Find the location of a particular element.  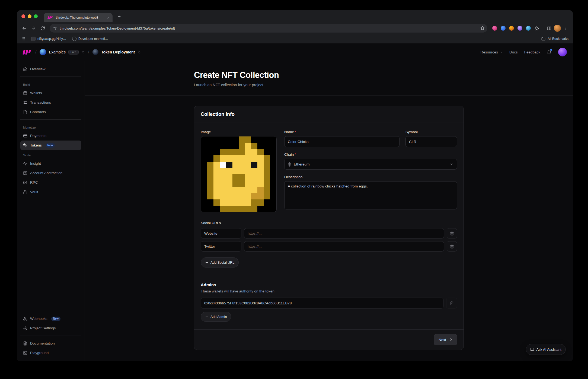

next-button: Next is located at coordinates (445, 340).